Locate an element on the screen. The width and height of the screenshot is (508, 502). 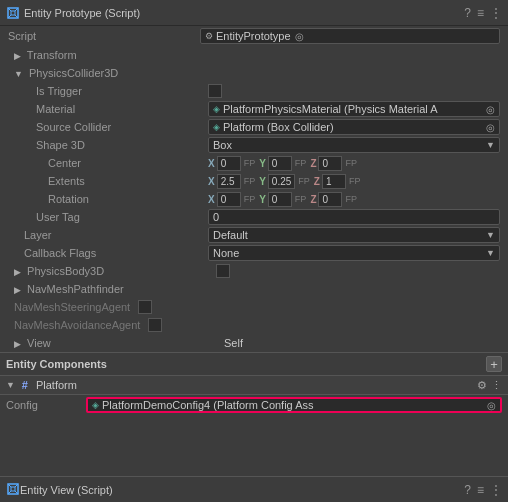
platform-more-icon: ⋮ is located at coordinates (496, 386).